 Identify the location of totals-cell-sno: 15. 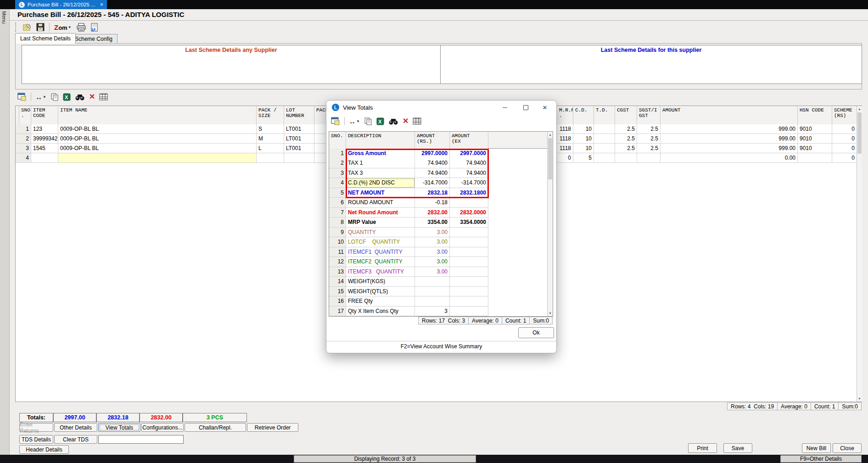
(338, 292).